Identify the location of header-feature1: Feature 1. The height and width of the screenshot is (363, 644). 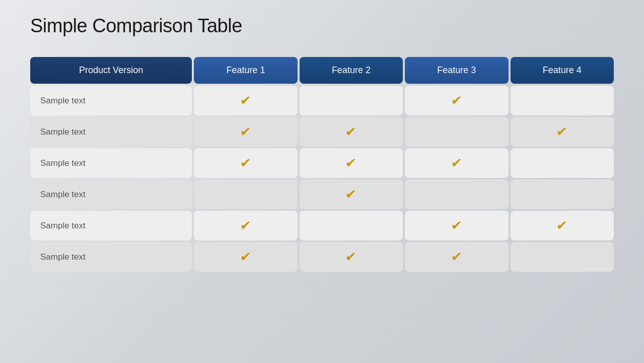
(246, 71).